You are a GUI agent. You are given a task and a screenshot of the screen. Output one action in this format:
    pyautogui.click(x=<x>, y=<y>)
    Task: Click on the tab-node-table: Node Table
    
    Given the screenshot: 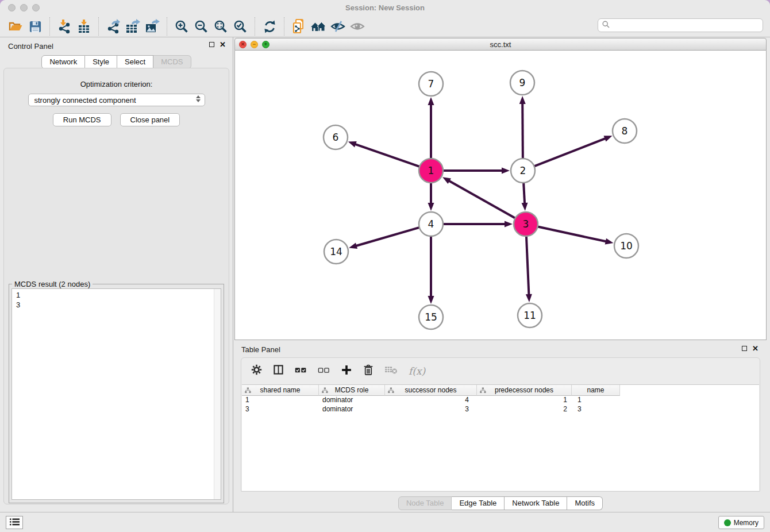 What is the action you would take?
    pyautogui.click(x=425, y=503)
    